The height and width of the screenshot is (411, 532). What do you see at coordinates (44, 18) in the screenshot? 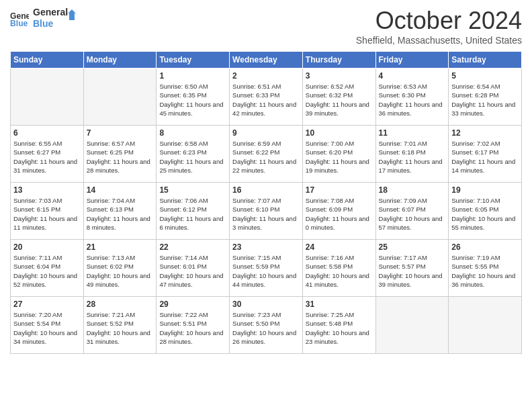
I see `logo: General Blue General Blue` at bounding box center [44, 18].